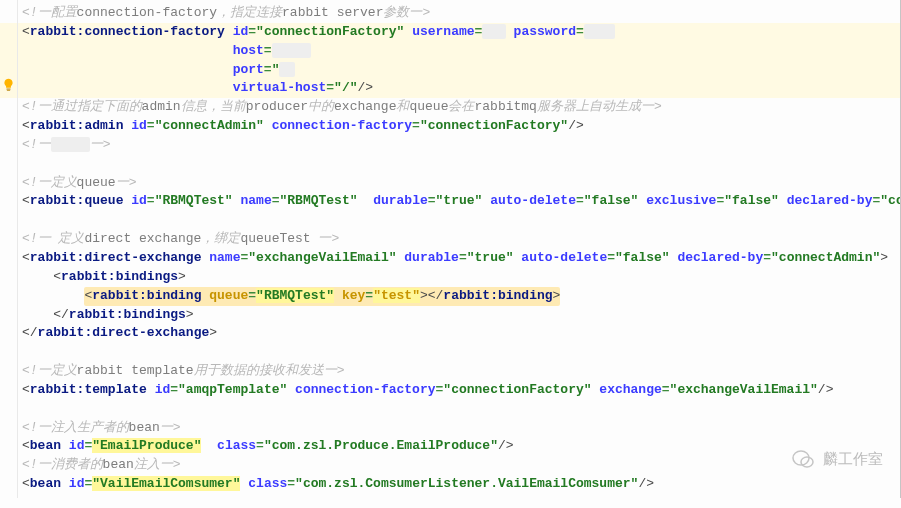 This screenshot has height=508, width=901. Describe the element at coordinates (450, 70) in the screenshot. I see `code-line: port="` at that location.